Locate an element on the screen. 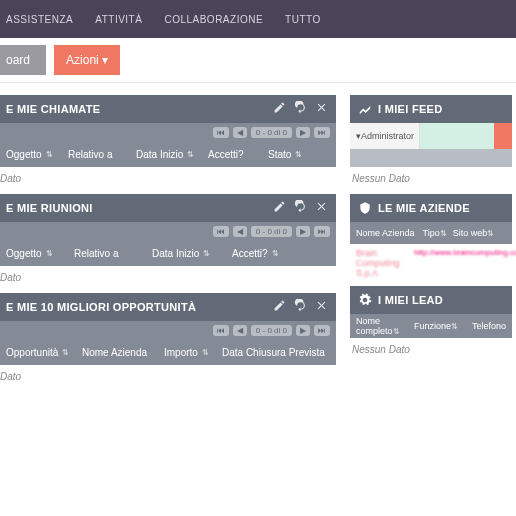 The image size is (516, 516). sub-bar: oard Azioni ▾ is located at coordinates (258, 60).